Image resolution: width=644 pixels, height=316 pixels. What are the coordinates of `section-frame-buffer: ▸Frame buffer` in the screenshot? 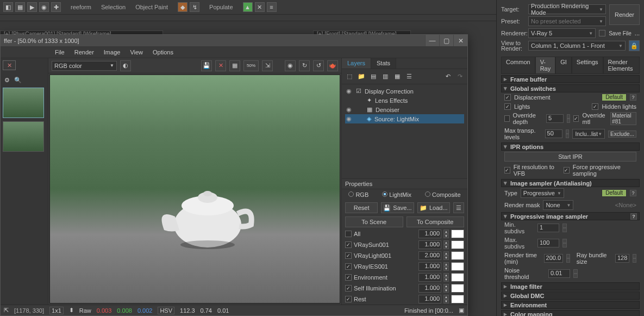 It's located at (571, 79).